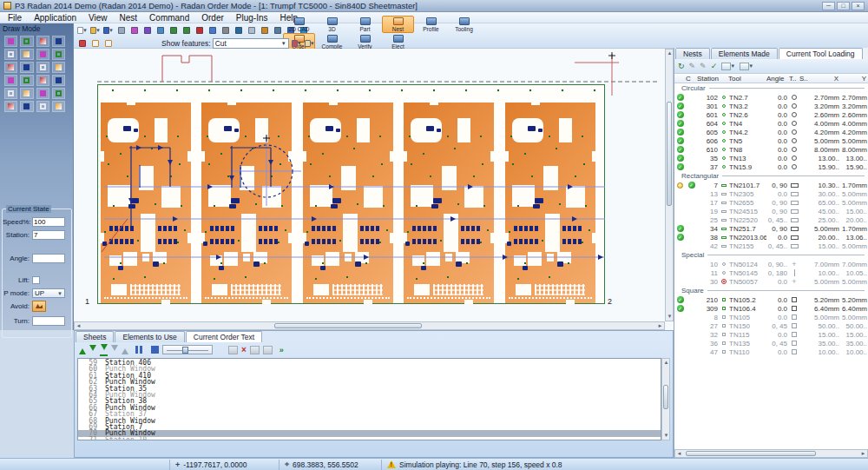 The height and width of the screenshot is (470, 868). What do you see at coordinates (281, 350) in the screenshot?
I see `more-commands-icon: »` at bounding box center [281, 350].